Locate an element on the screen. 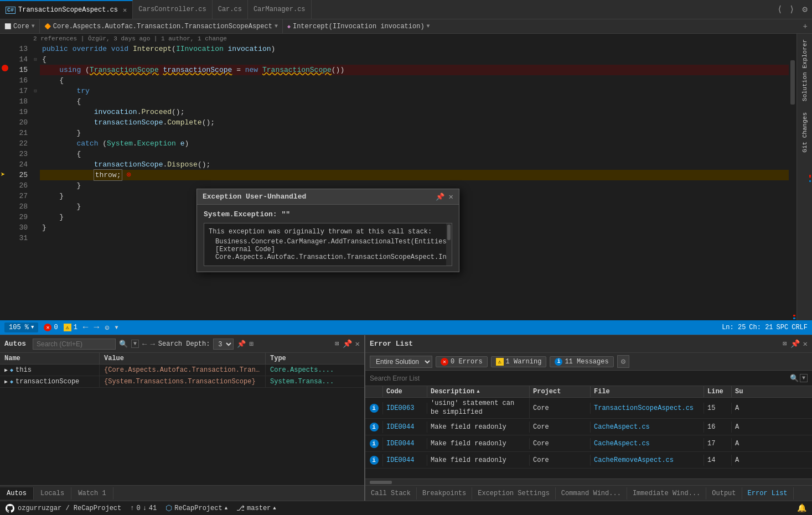  solution-icon: ⬡ is located at coordinates (169, 508).